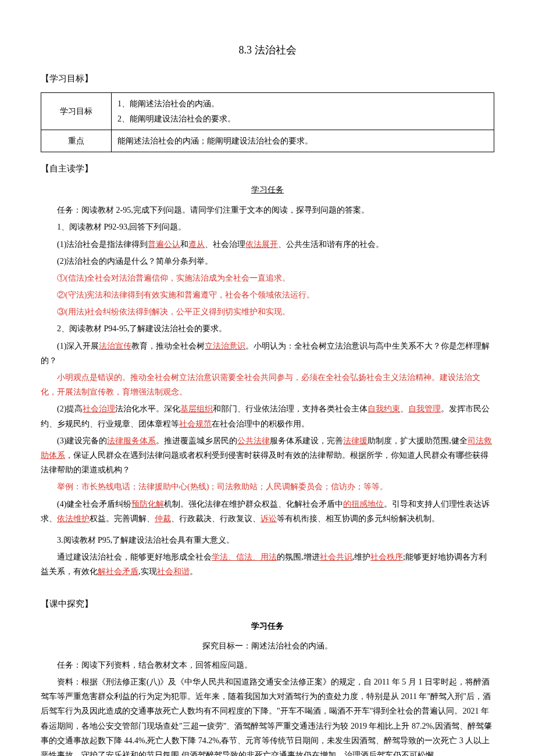 This screenshot has width=535, height=756. I want to click on q2-3: (3)建设完备的法律服务体系。推进覆盖城乡居民的公共法律服务体系建设，完善法律援…, so click(268, 456).